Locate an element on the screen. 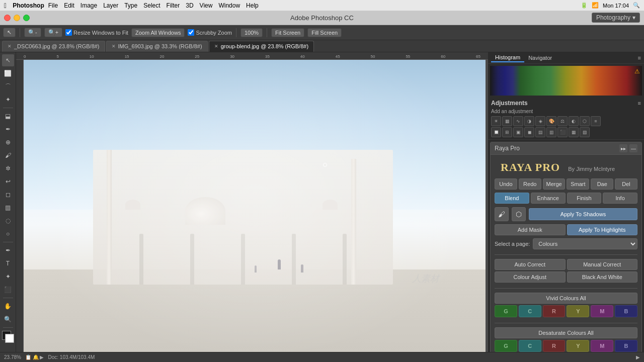 This screenshot has height=362, width=644. menu-edit: Edit is located at coordinates (69, 6).